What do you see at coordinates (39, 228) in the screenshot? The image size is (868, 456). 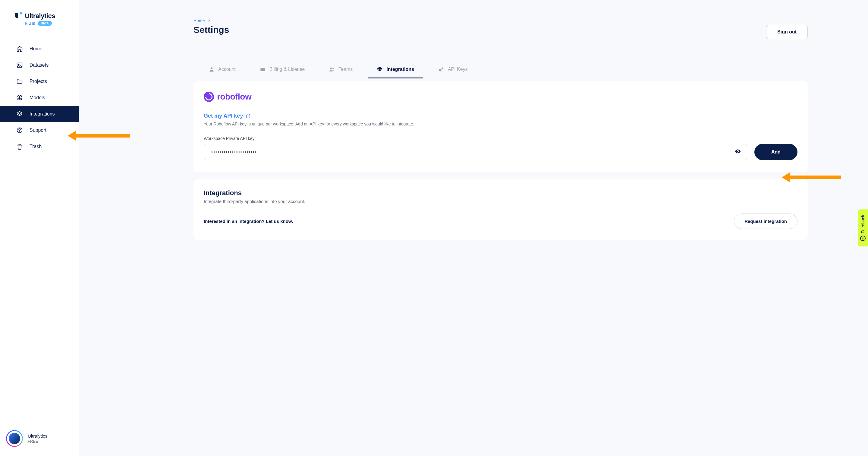 I see `sidebar: Ultralytics HUB BETA Home Datasets Proje…` at bounding box center [39, 228].